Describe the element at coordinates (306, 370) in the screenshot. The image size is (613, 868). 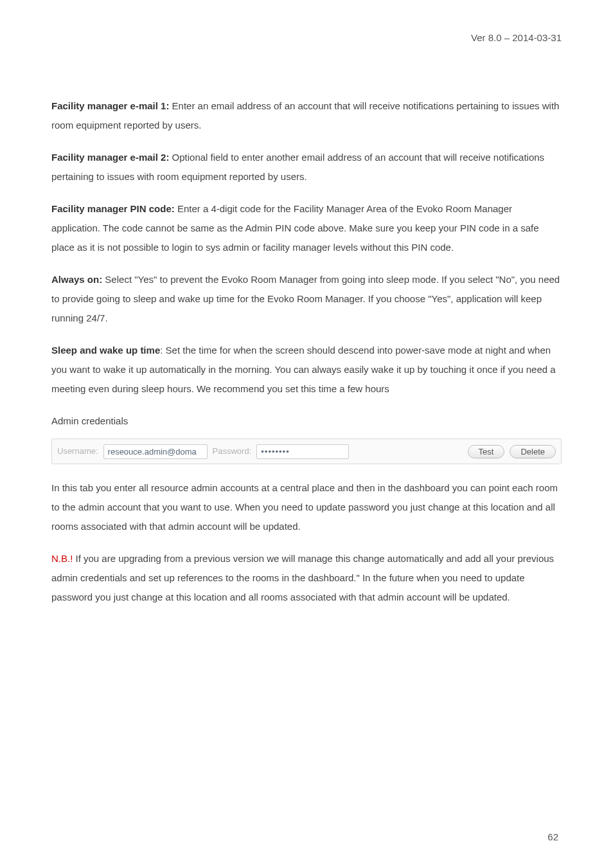
I see `para-sleep: Sleep and wake up time: Set the time for…` at that location.